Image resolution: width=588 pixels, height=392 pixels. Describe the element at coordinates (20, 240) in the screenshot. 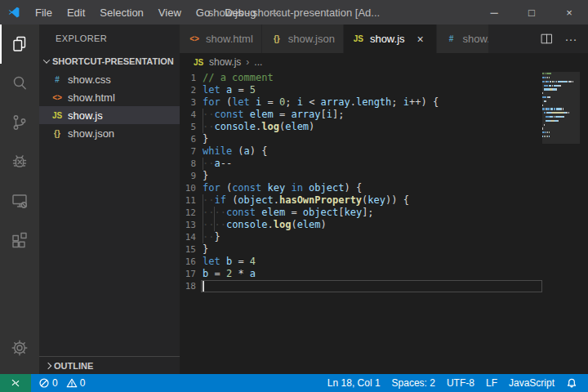

I see `activitybar-extensions` at that location.